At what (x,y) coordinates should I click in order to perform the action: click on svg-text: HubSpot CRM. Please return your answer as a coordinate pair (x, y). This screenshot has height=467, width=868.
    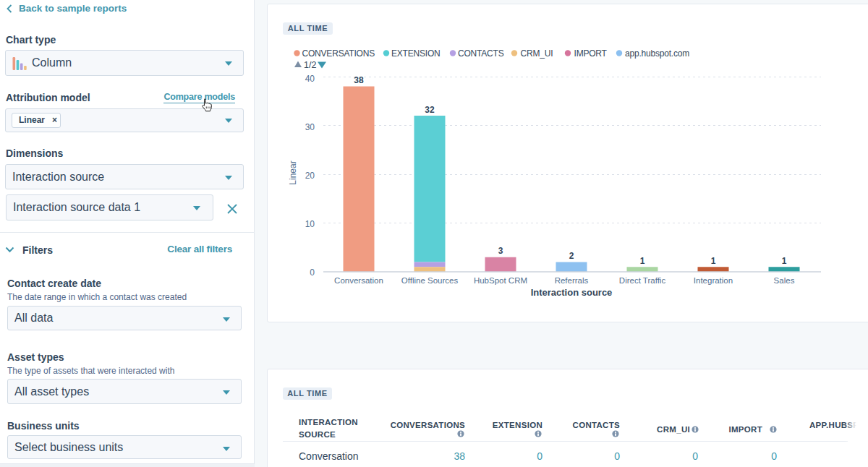
    Looking at the image, I should click on (501, 280).